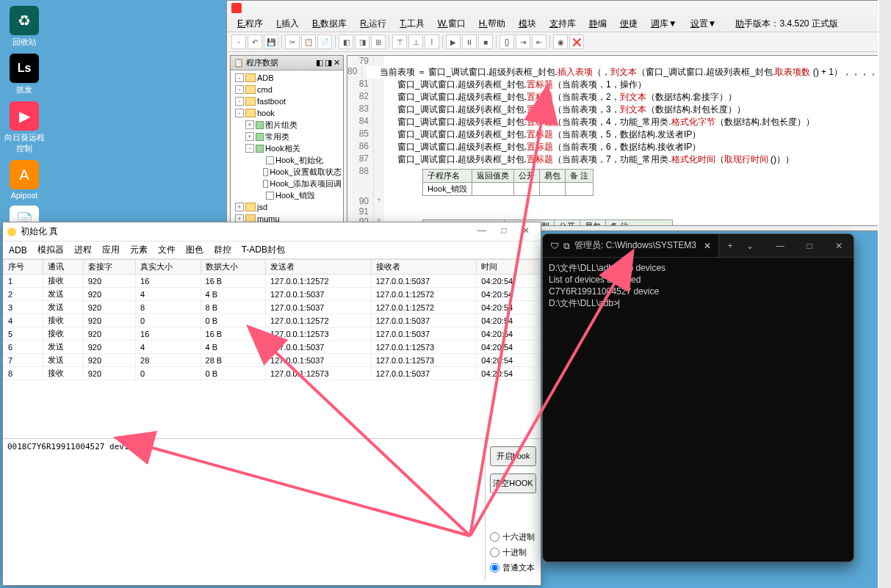  I want to click on tree-item: +常用类, so click(286, 137).